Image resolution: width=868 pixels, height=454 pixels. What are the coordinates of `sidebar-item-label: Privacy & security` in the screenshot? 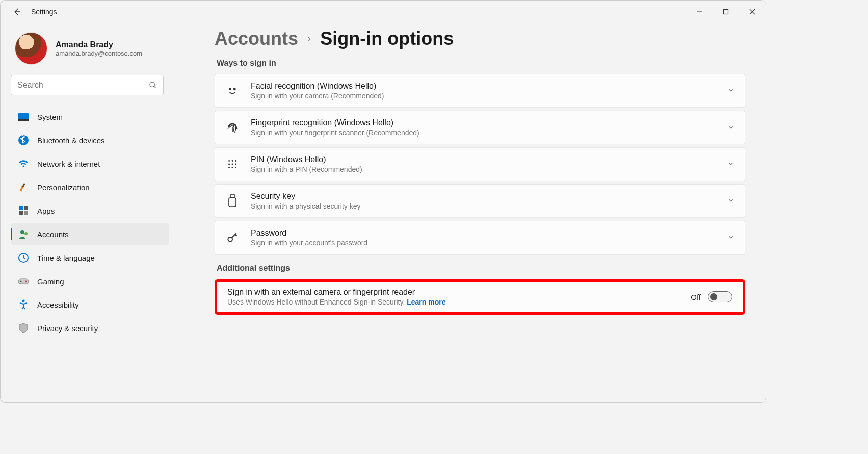 It's located at (67, 329).